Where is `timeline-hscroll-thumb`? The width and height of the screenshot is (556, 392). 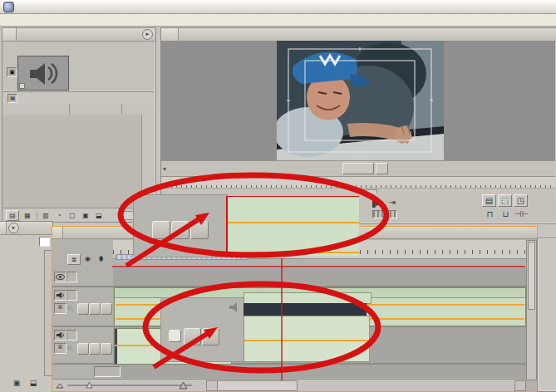 timeline-hscroll-thumb is located at coordinates (258, 385).